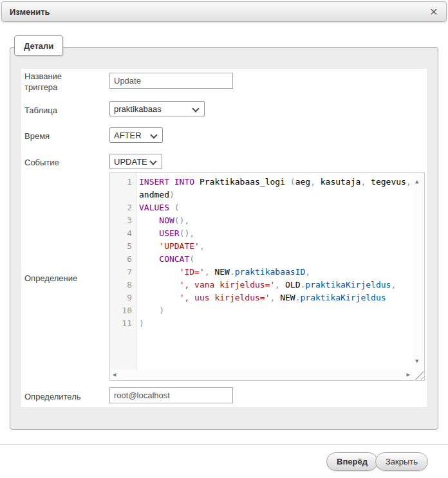 Image resolution: width=448 pixels, height=478 pixels. Describe the element at coordinates (42, 162) in the screenshot. I see `event-label: Событие` at that location.